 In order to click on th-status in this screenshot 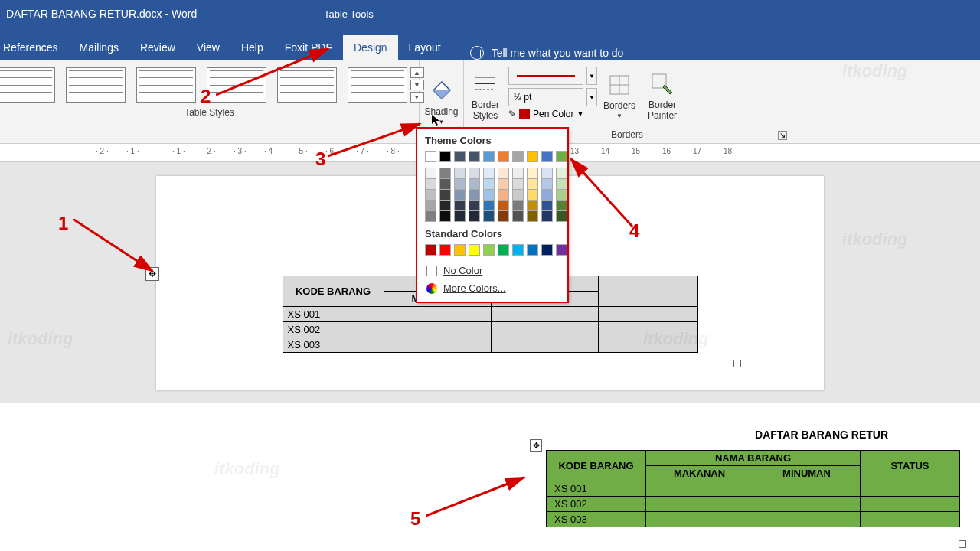, I will do `click(648, 292)`.